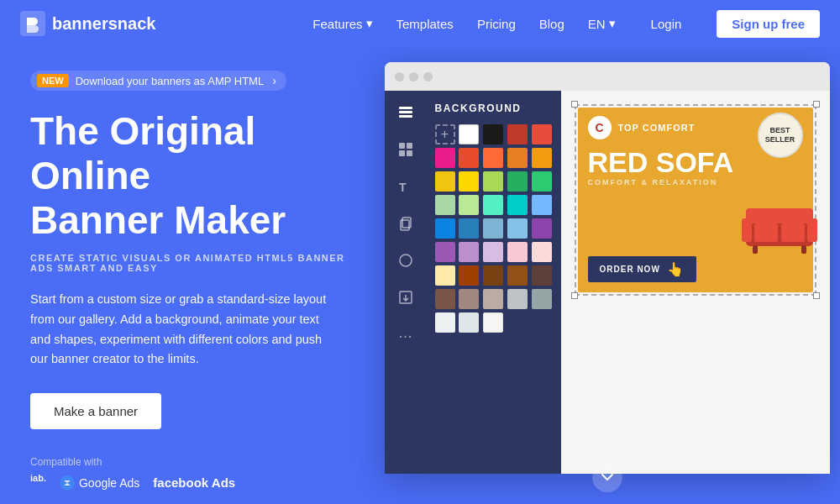  I want to click on new-badge: NEW Download your banners as AMP HTML ›, so click(158, 81).